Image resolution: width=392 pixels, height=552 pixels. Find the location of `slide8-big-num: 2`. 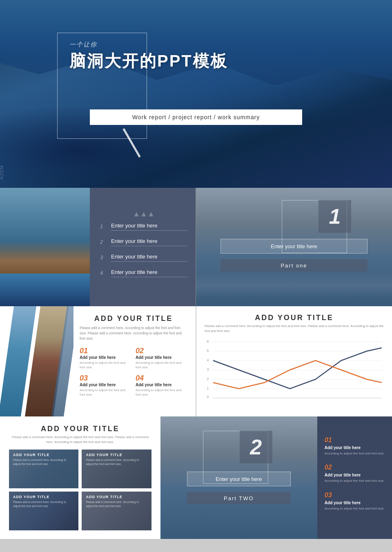

slide8-big-num: 2 is located at coordinates (256, 447).